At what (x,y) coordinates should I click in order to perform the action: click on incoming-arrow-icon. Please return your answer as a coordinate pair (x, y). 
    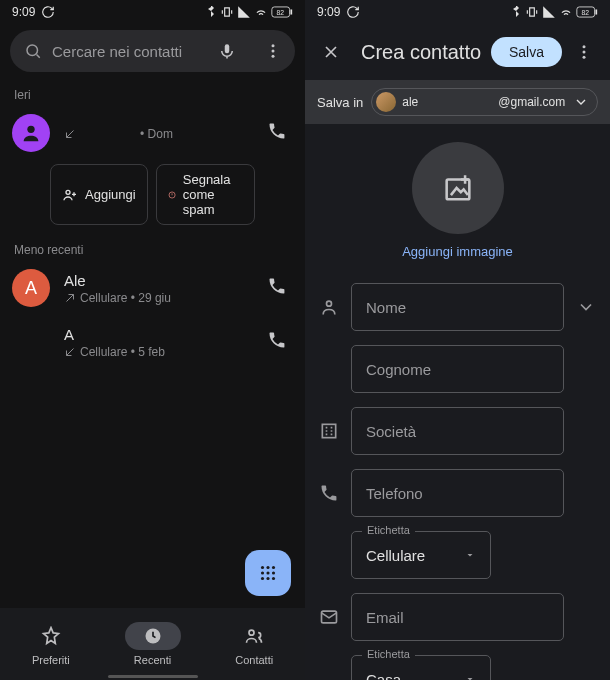
    Looking at the image, I should click on (70, 134).